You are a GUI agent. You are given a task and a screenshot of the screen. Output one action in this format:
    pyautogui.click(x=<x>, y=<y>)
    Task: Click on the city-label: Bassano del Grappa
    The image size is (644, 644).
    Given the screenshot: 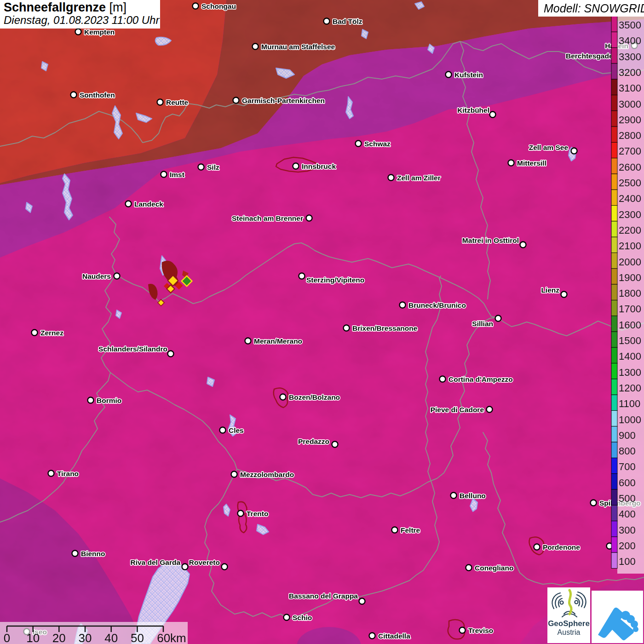 What is the action you would take?
    pyautogui.click(x=323, y=596)
    